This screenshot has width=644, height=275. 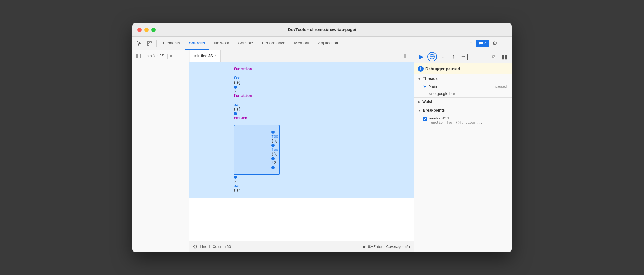 What do you see at coordinates (407, 56) in the screenshot?
I see `editor-tab-right` at bounding box center [407, 56].